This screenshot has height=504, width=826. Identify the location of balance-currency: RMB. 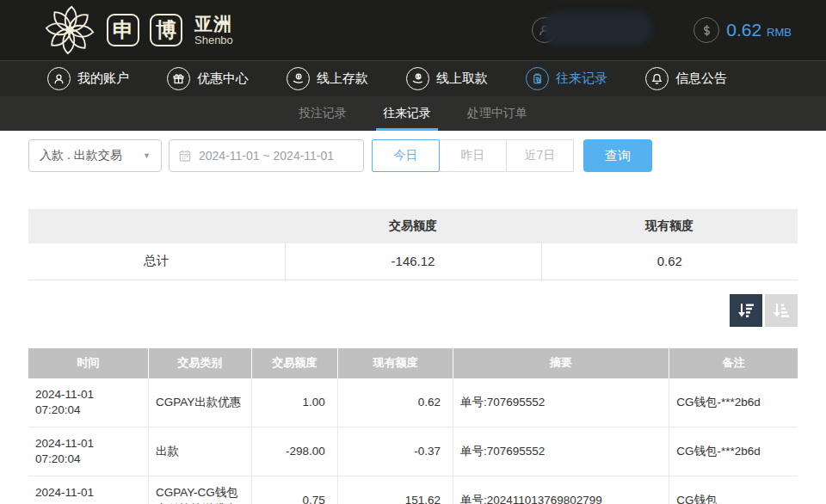
(780, 31).